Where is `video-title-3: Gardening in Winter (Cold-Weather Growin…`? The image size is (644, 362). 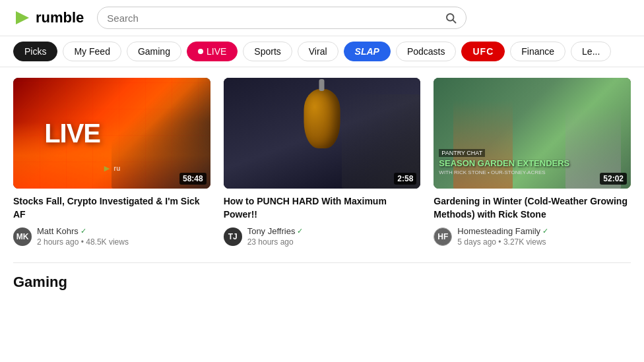 video-title-3: Gardening in Winter (Cold-Weather Growin… is located at coordinates (532, 208).